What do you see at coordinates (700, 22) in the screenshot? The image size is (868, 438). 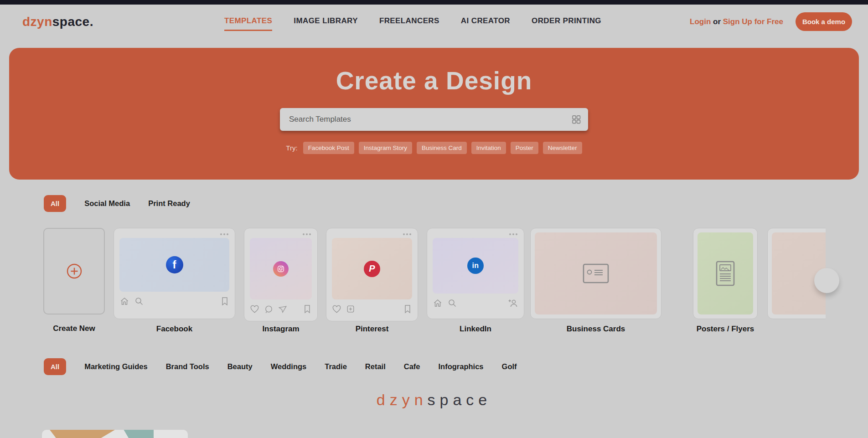 I see `login-link: Login` at bounding box center [700, 22].